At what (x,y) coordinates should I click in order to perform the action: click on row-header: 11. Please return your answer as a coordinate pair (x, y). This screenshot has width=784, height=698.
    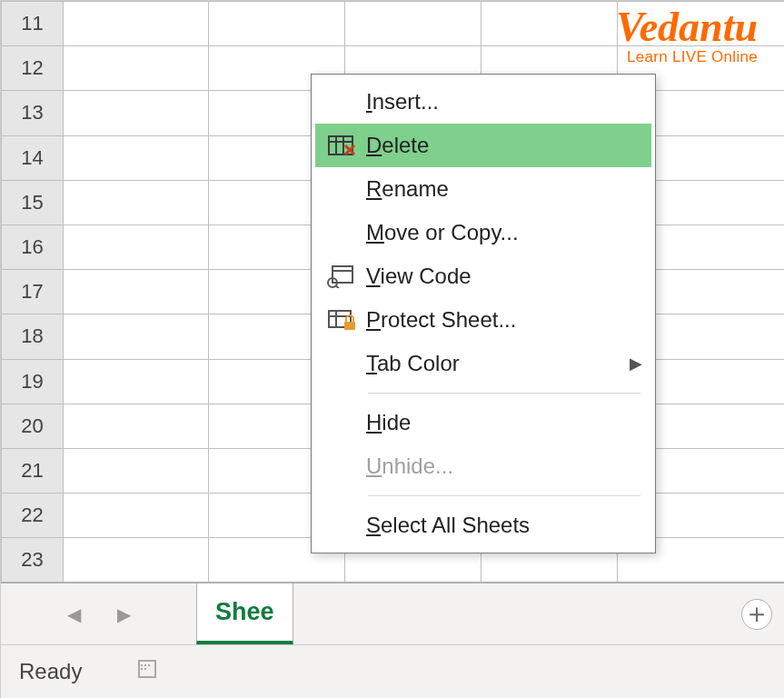
    Looking at the image, I should click on (33, 24).